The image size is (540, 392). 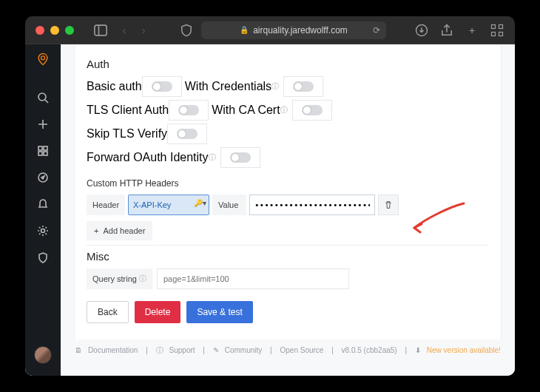 What do you see at coordinates (292, 64) in the screenshot?
I see `auth-section-title: Auth` at bounding box center [292, 64].